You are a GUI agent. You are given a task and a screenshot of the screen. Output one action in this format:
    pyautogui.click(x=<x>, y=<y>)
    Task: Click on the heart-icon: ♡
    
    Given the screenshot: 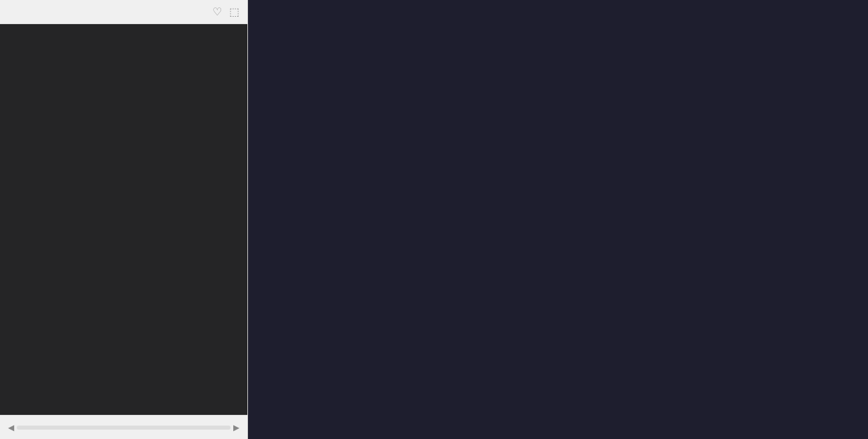 What is the action you would take?
    pyautogui.click(x=217, y=12)
    